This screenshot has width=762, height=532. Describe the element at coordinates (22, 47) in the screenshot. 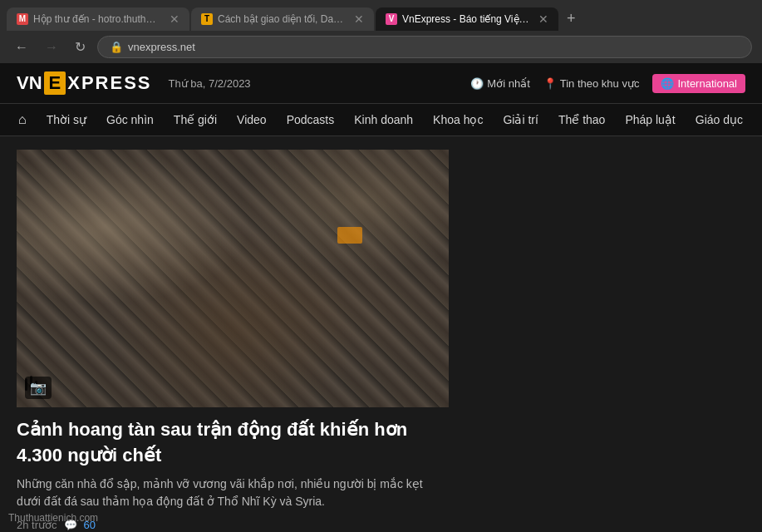

I see `back-button: ←` at that location.